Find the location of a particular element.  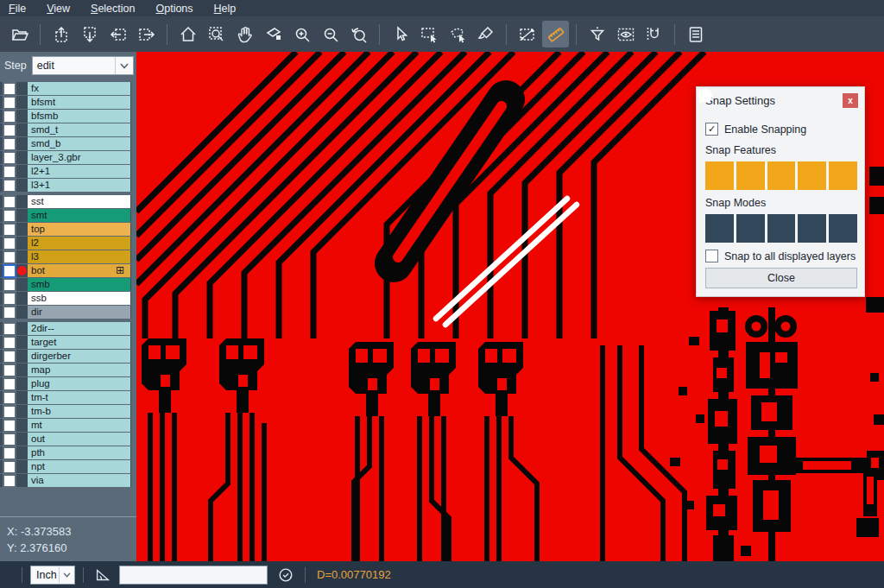

home-view-button is located at coordinates (188, 35).